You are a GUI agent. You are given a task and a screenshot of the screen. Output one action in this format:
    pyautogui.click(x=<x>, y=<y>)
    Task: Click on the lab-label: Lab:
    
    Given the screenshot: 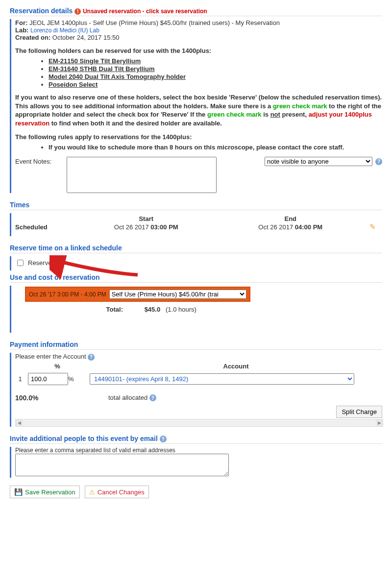 What is the action you would take?
    pyautogui.click(x=22, y=30)
    